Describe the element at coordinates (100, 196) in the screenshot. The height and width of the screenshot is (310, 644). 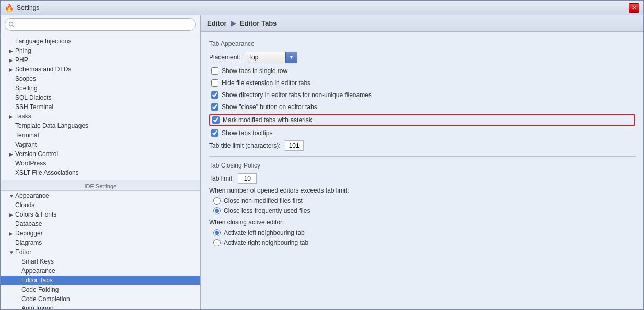
I see `sidebar-item-appearance: ▼Appearance` at that location.